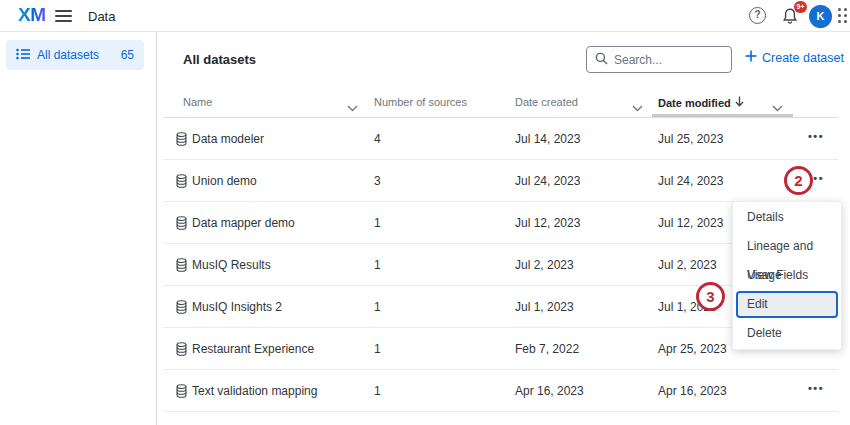  Describe the element at coordinates (820, 16) in the screenshot. I see `avatar: K` at that location.